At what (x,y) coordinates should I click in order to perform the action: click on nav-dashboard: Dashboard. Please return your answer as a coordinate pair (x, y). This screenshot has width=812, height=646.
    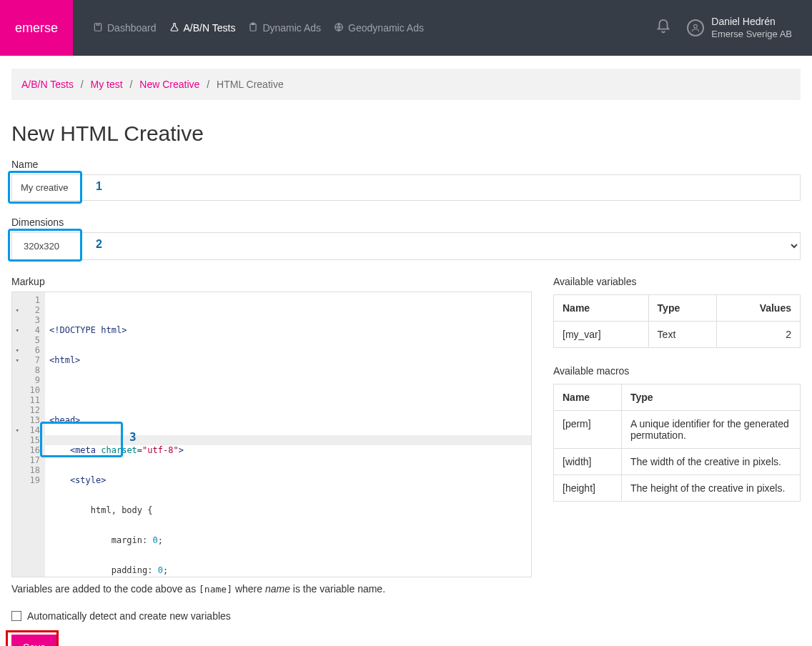
    Looking at the image, I should click on (124, 29).